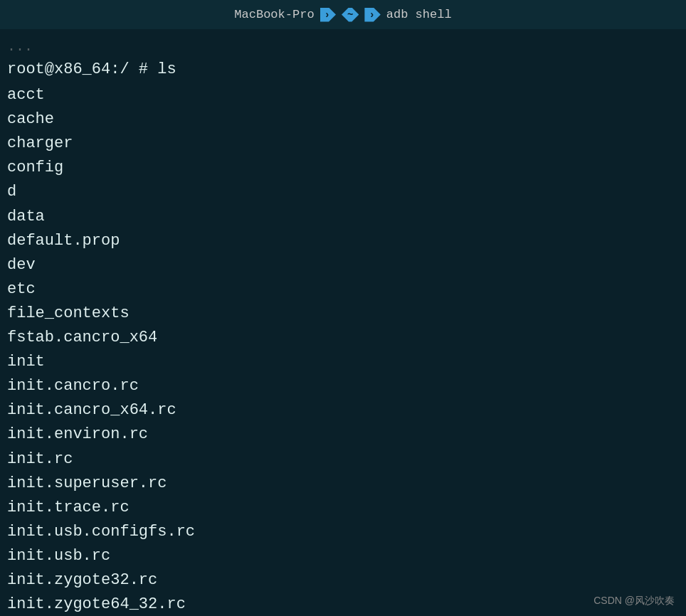 This screenshot has width=686, height=616. What do you see at coordinates (343, 290) in the screenshot?
I see `list-item: etc` at bounding box center [343, 290].